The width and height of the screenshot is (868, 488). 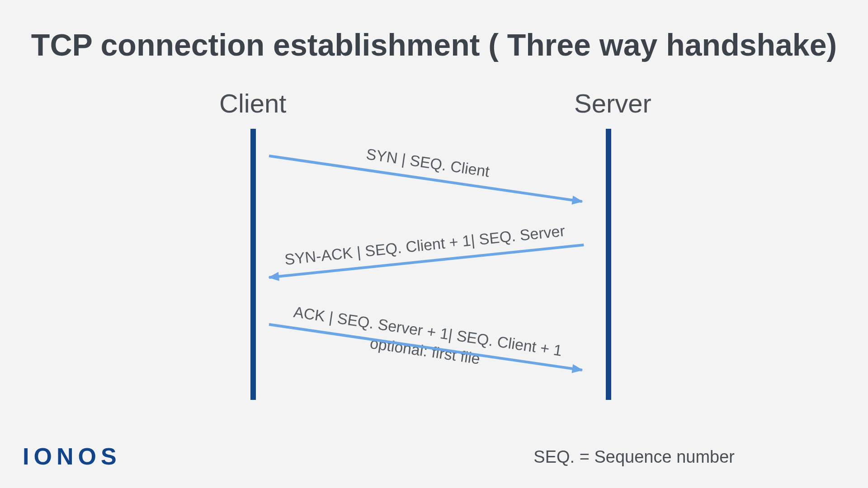 I want to click on arrow-synack-label: SYN-ACK | SEQ. Client + 1| SEQ. Server, so click(x=425, y=245).